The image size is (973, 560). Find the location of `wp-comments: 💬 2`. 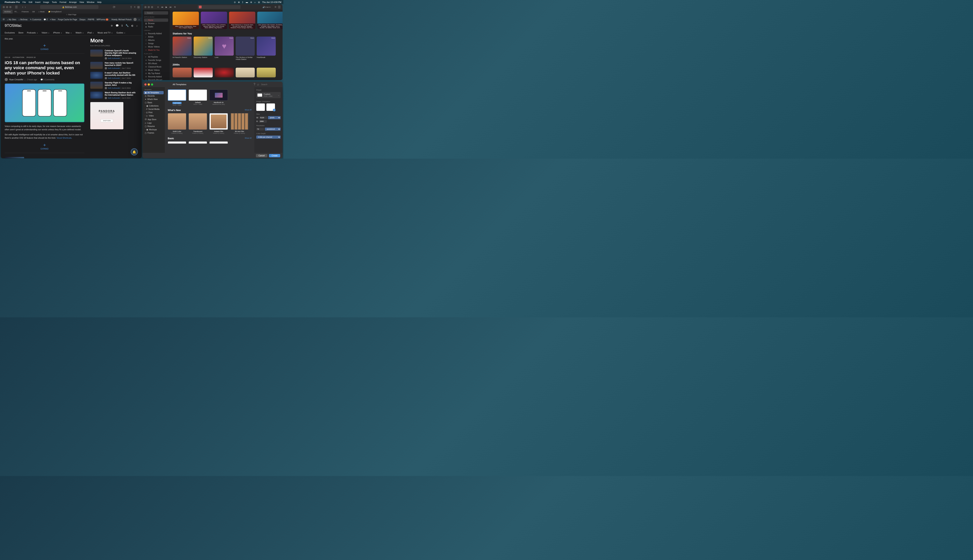

wp-comments: 💬 2 is located at coordinates (45, 20).